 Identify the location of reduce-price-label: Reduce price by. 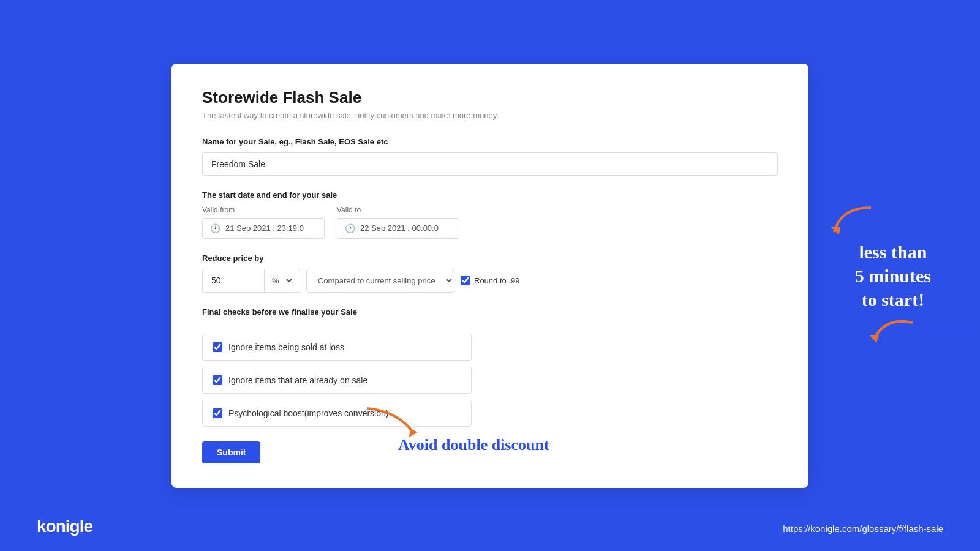
(490, 258).